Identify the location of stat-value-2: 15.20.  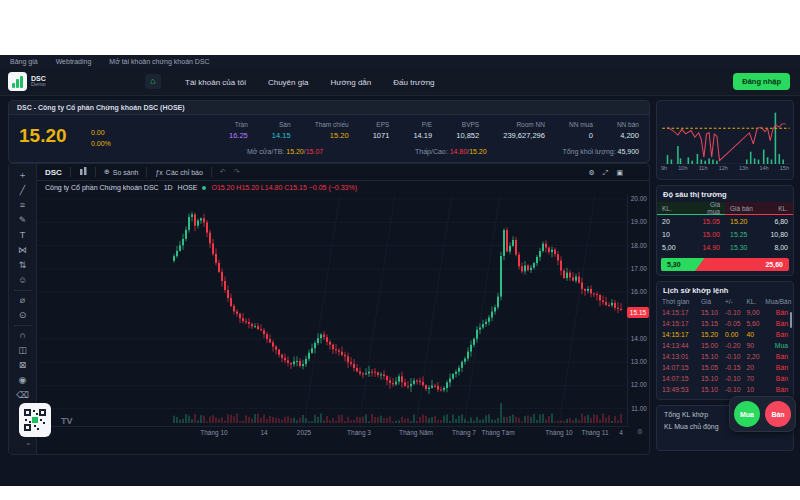
(332, 136).